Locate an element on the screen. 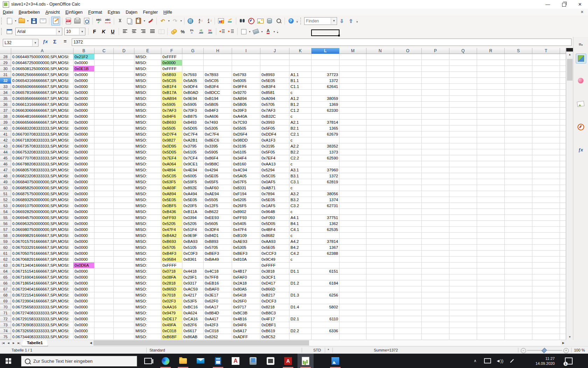 This screenshot has width=588, height=368. cell-F33: 0xB1F4 is located at coordinates (172, 87).